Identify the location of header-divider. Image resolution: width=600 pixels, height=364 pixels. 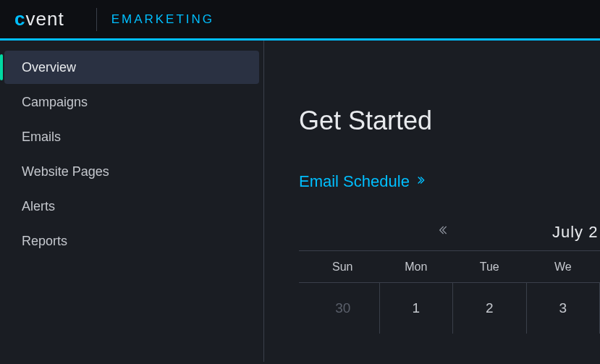
(97, 20).